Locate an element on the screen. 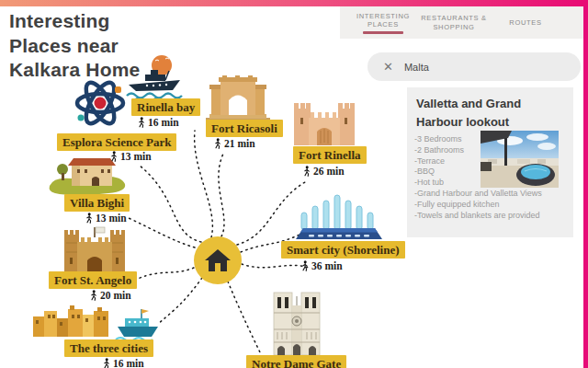 This screenshot has height=368, width=588. tab-label: SHOPPING is located at coordinates (454, 28).